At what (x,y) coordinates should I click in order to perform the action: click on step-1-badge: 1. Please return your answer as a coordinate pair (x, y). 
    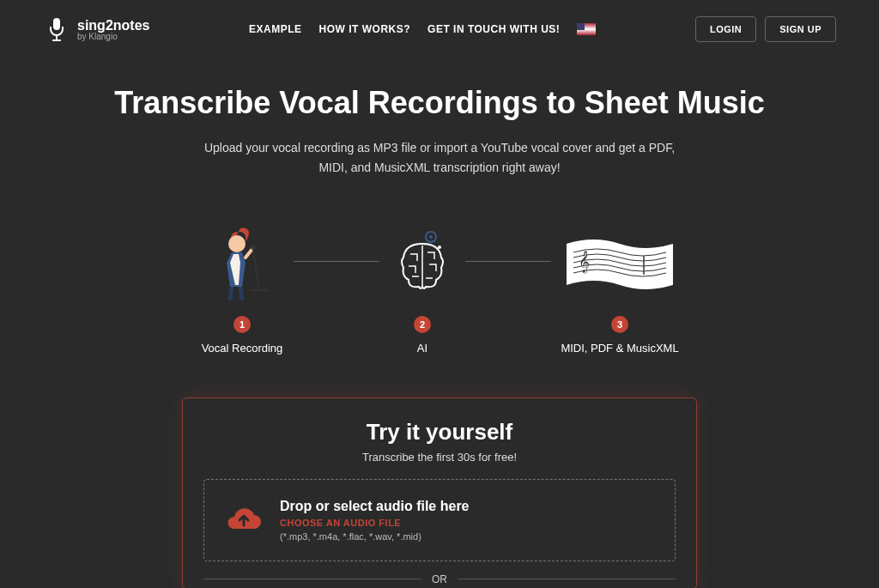
    Looking at the image, I should click on (242, 324).